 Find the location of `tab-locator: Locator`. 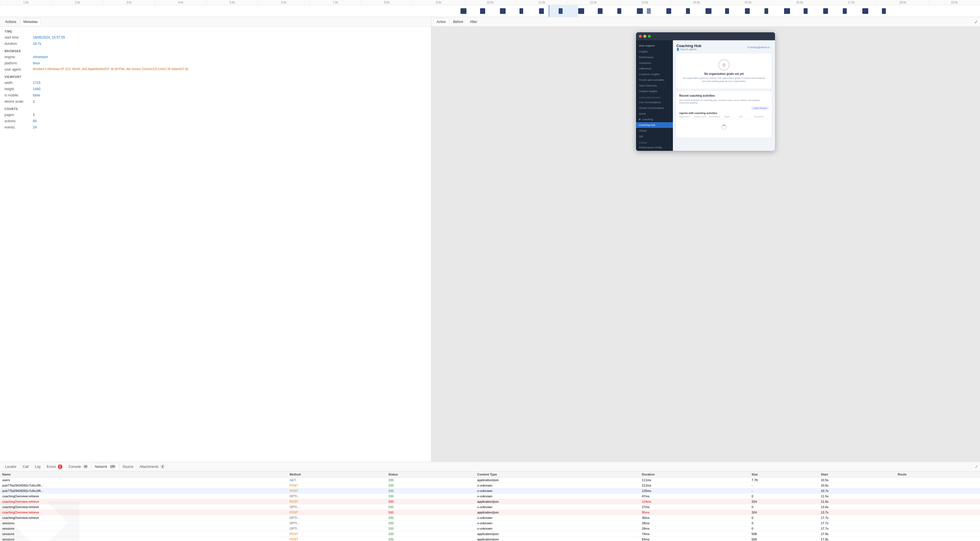

tab-locator: Locator is located at coordinates (11, 467).